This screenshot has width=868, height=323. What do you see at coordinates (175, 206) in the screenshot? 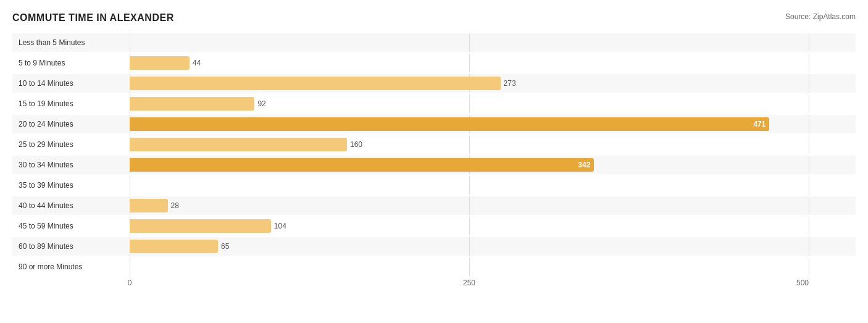
I see `bar-value: 28` at bounding box center [175, 206].